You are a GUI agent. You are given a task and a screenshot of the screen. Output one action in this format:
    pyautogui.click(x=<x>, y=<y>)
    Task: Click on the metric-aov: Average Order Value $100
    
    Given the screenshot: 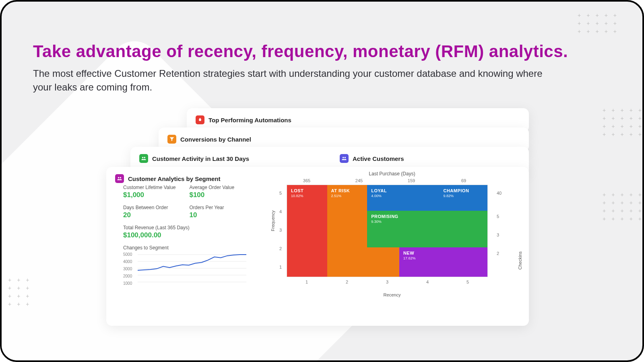 What is the action you would take?
    pyautogui.click(x=221, y=192)
    